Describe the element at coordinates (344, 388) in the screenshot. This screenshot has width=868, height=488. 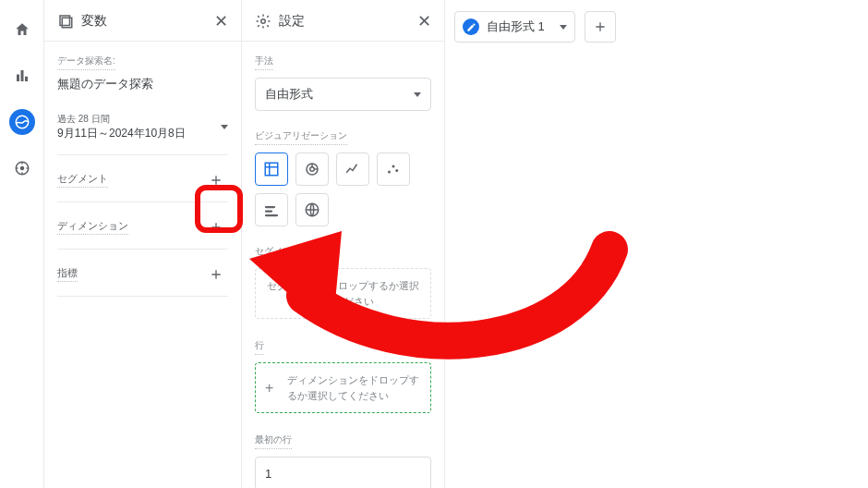
I see `dimension-drop-zone: ディメンションをドロップするか選択してください` at that location.